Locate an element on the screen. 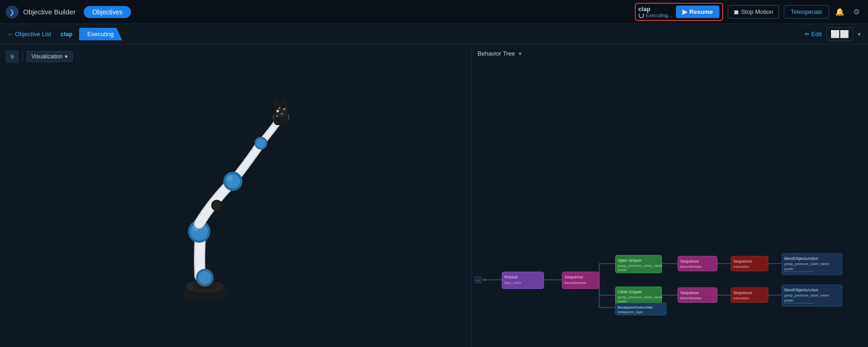 The height and width of the screenshot is (347, 868). play-icon: ▶ is located at coordinates (685, 12).